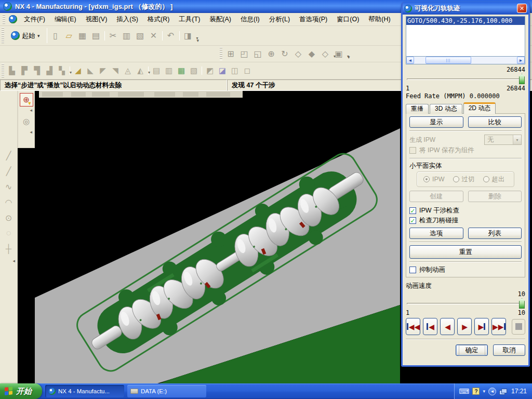  I want to click on show-button: 显示, so click(436, 122).